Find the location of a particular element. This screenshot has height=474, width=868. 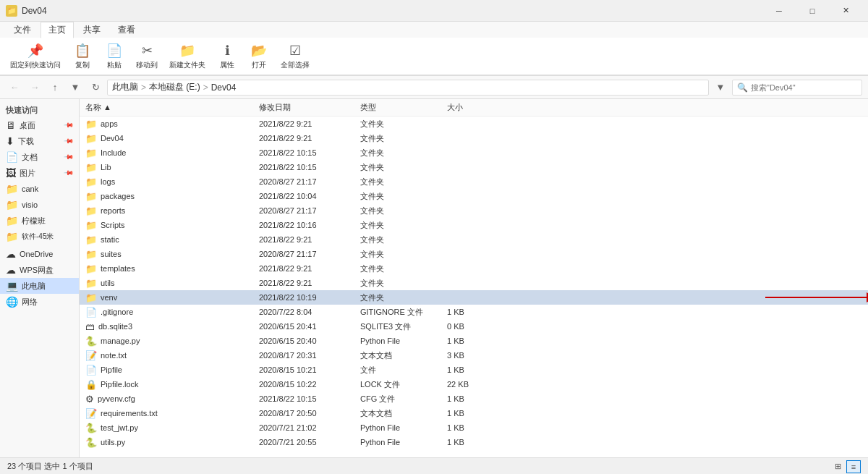

forward-button: → is located at coordinates (35, 88).